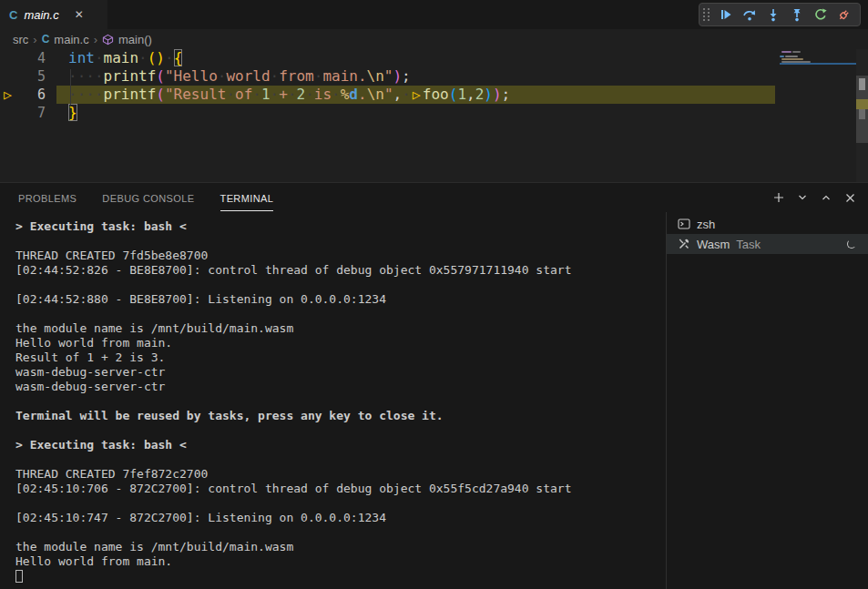 Image resolution: width=868 pixels, height=589 pixels. What do you see at coordinates (707, 15) in the screenshot?
I see `drag-handle-icon` at bounding box center [707, 15].